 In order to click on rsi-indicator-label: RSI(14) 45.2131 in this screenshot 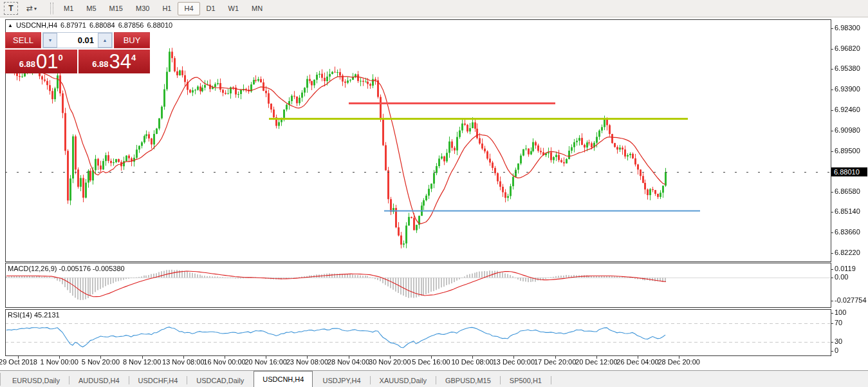, I will do `click(33, 315)`.